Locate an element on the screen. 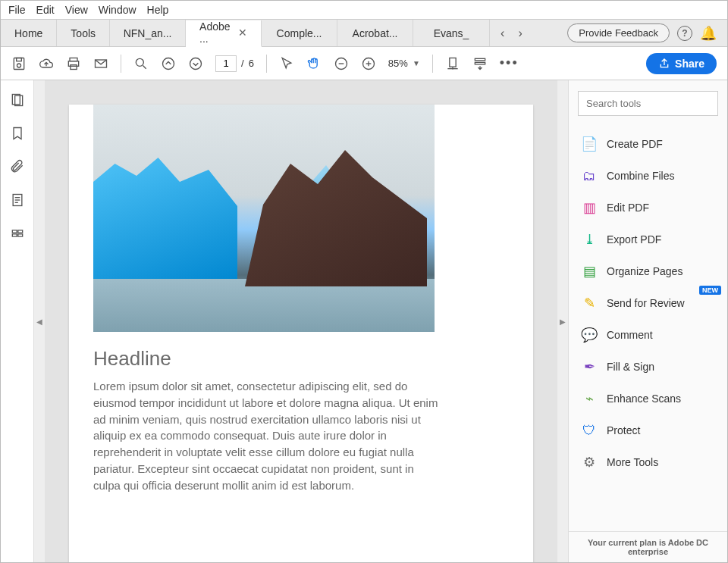  scroll-mode-icon is located at coordinates (480, 64).